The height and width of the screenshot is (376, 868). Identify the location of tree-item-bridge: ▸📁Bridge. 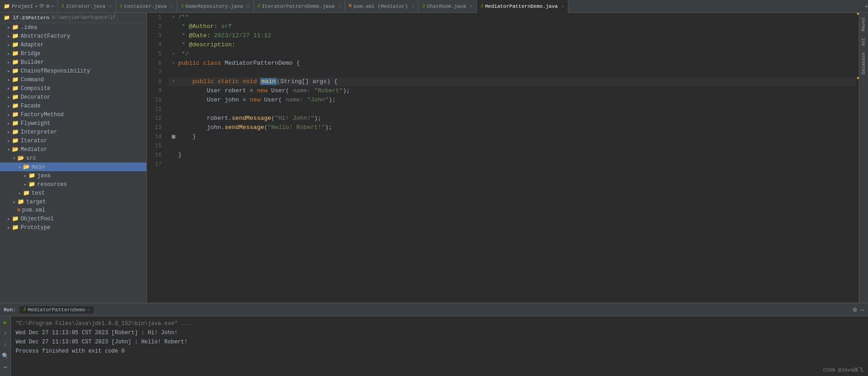
(73, 53).